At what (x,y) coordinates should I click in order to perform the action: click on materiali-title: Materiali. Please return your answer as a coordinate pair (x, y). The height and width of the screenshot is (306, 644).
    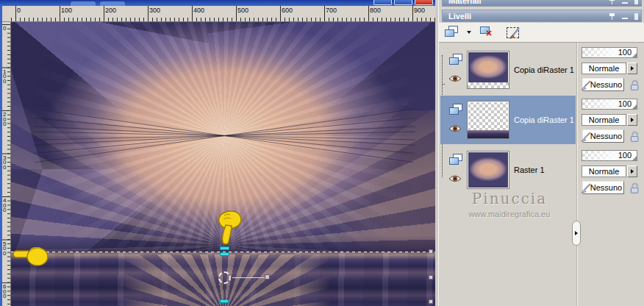
    Looking at the image, I should click on (465, 3).